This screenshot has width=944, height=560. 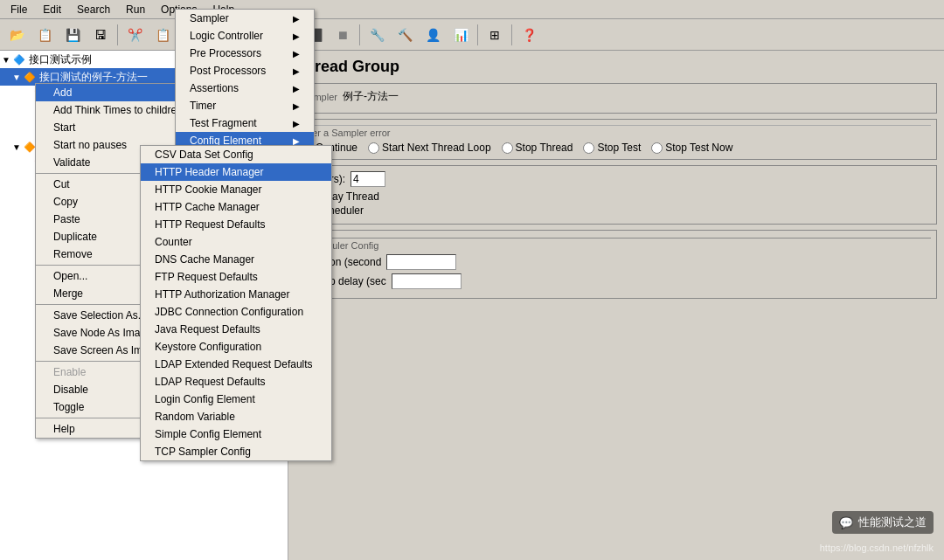 What do you see at coordinates (538, 148) in the screenshot?
I see `radio-stop-thread: Stop Thread` at bounding box center [538, 148].